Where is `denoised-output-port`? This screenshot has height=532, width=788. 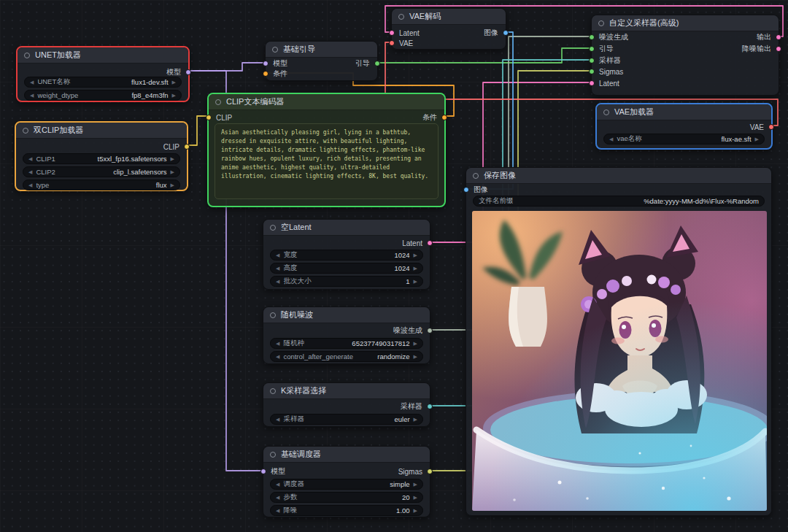
denoised-output-port is located at coordinates (779, 49).